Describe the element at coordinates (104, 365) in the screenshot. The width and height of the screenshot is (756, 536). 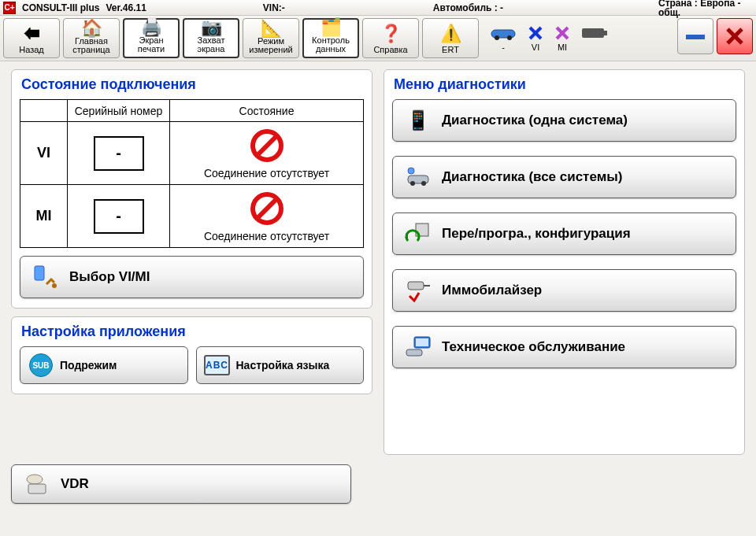
I see `submode-button: SUB Подрежим` at that location.